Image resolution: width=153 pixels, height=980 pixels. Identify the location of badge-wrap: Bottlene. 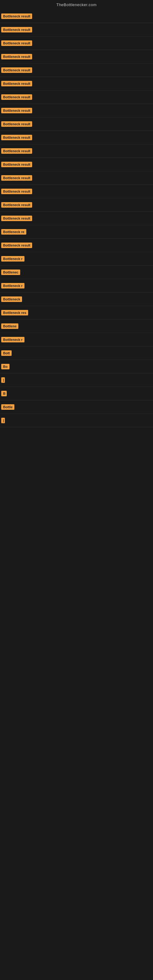
(10, 326).